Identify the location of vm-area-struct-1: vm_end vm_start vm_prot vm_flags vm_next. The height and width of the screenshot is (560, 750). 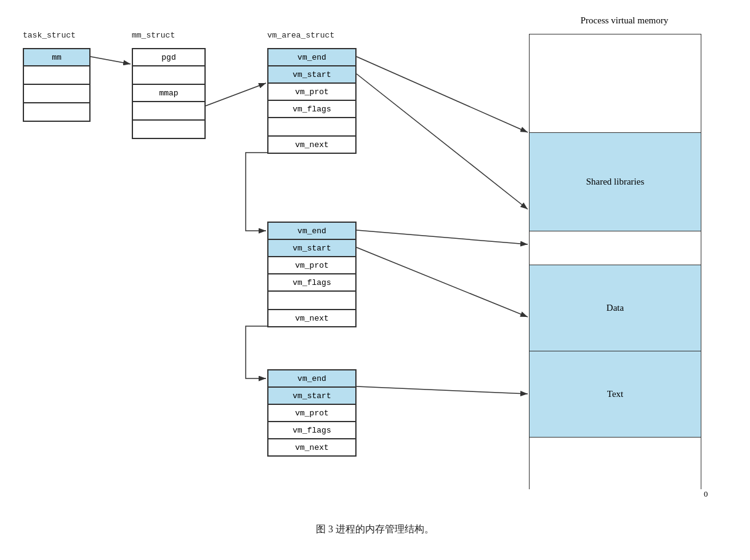
(312, 101).